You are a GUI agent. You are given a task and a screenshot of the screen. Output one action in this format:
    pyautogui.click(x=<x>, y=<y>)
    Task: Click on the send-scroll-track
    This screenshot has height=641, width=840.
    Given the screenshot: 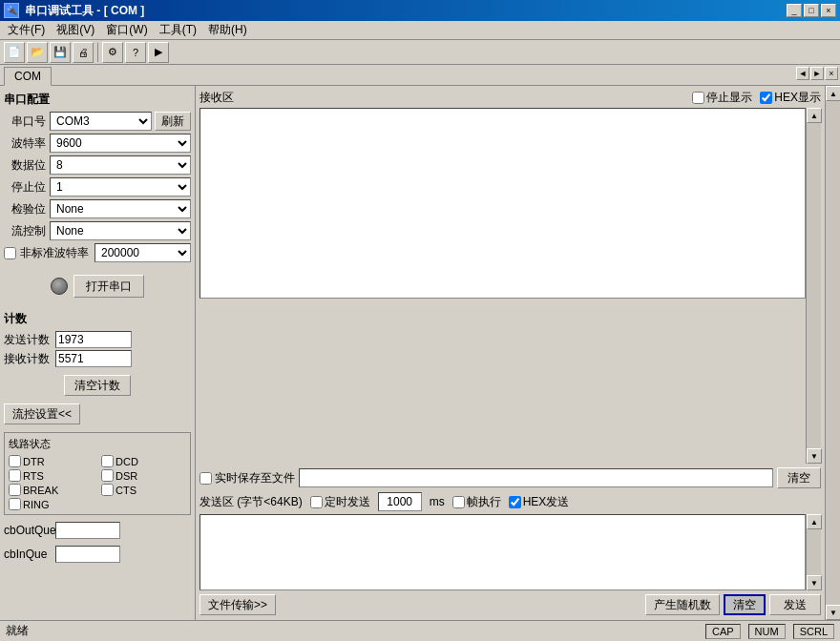 What is the action you would take?
    pyautogui.click(x=813, y=552)
    